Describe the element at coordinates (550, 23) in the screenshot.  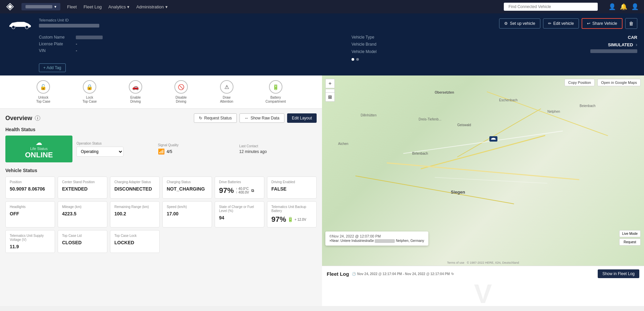
I see `pencil-icon: ✏` at that location.